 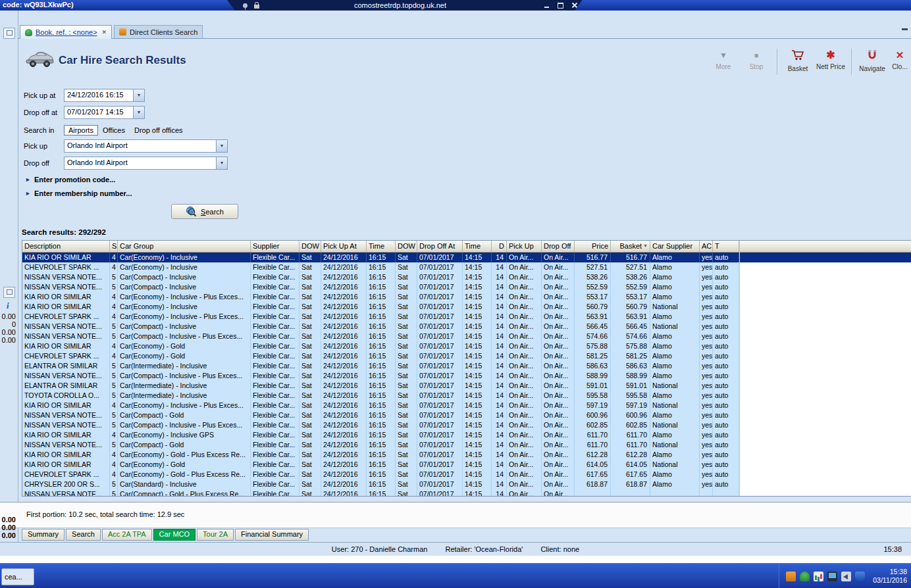 What do you see at coordinates (756, 59) in the screenshot?
I see `stop-button: ■ Stop` at bounding box center [756, 59].